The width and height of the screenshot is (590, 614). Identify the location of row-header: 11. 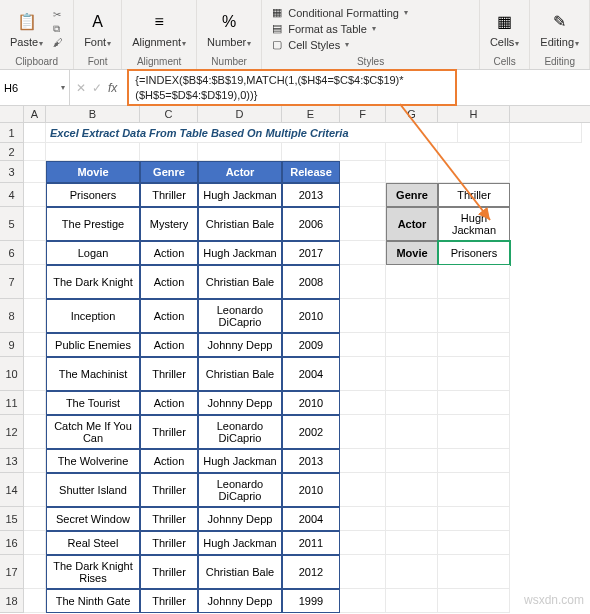
(12, 403).